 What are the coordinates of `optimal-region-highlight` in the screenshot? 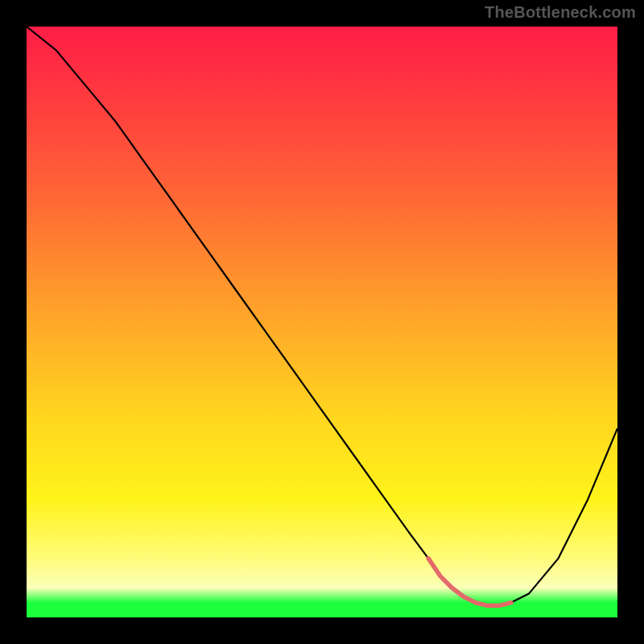 It's located at (470, 583).